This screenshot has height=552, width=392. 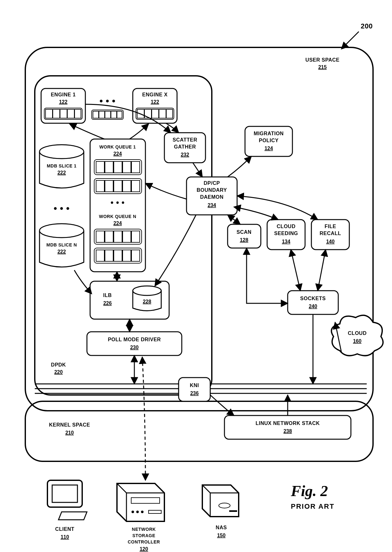 I want to click on svg-text: ENGINE X, so click(x=155, y=95).